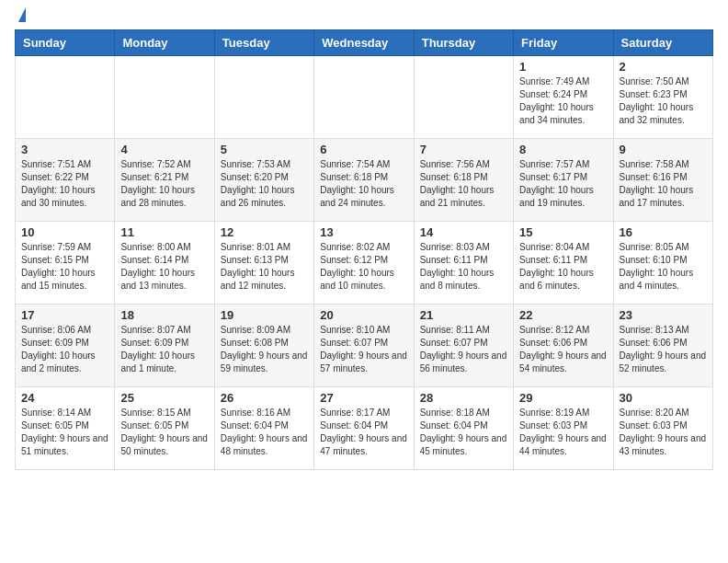 The width and height of the screenshot is (728, 563). I want to click on logo, so click(20, 18).